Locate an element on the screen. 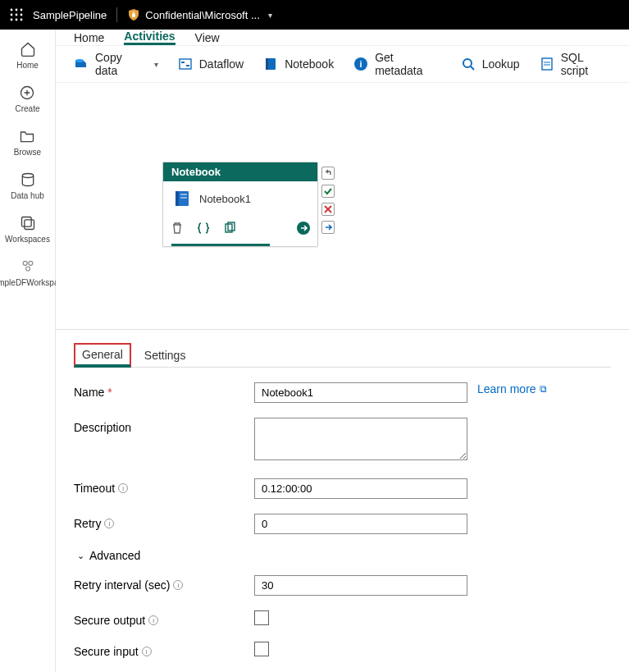 The height and width of the screenshot is (672, 629). folder-icon is located at coordinates (27, 136).